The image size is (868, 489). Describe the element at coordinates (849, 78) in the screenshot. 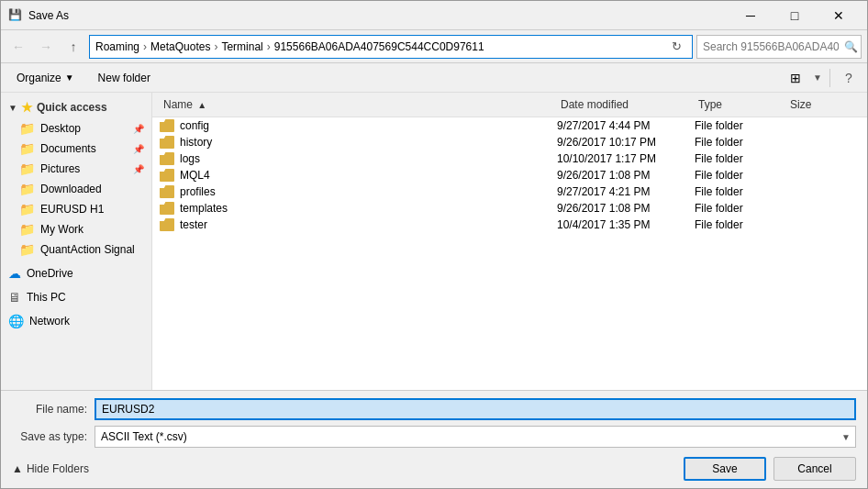

I see `help-button: ?` at that location.